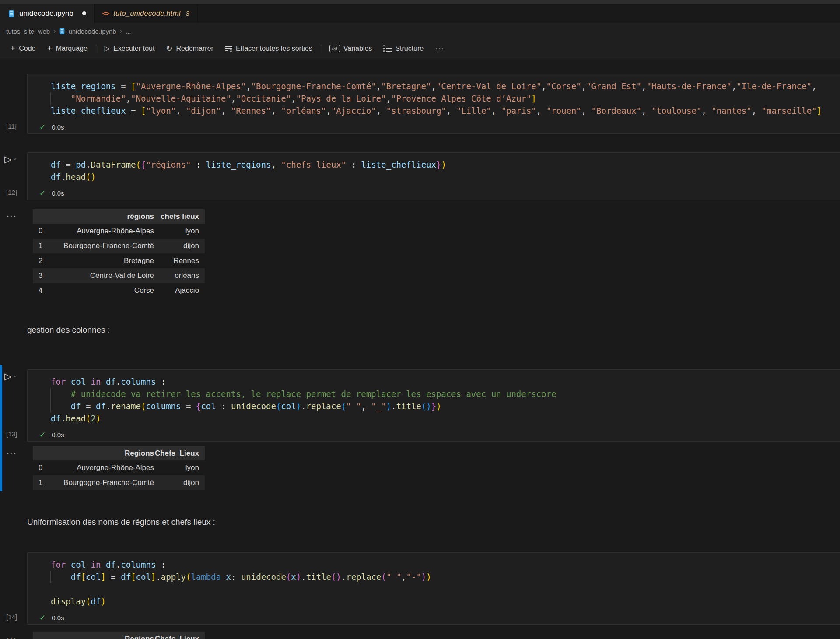  What do you see at coordinates (187, 13) in the screenshot?
I see `tab-badge: 3` at bounding box center [187, 13].